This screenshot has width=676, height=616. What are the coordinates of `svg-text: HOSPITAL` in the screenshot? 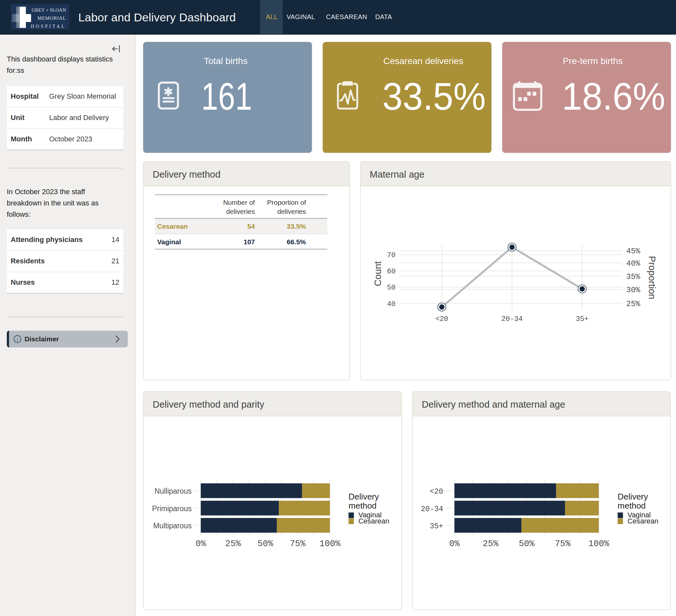 It's located at (48, 26).